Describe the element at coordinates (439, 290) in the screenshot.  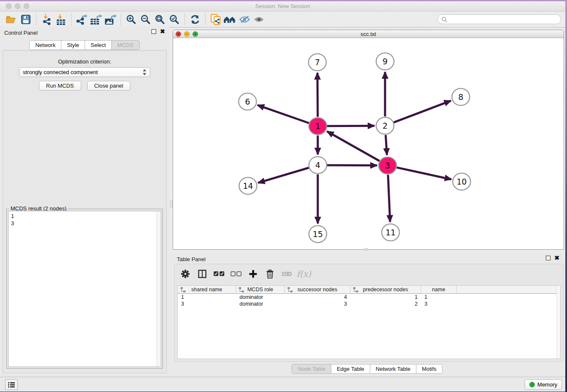
I see `column-header-name: name` at that location.